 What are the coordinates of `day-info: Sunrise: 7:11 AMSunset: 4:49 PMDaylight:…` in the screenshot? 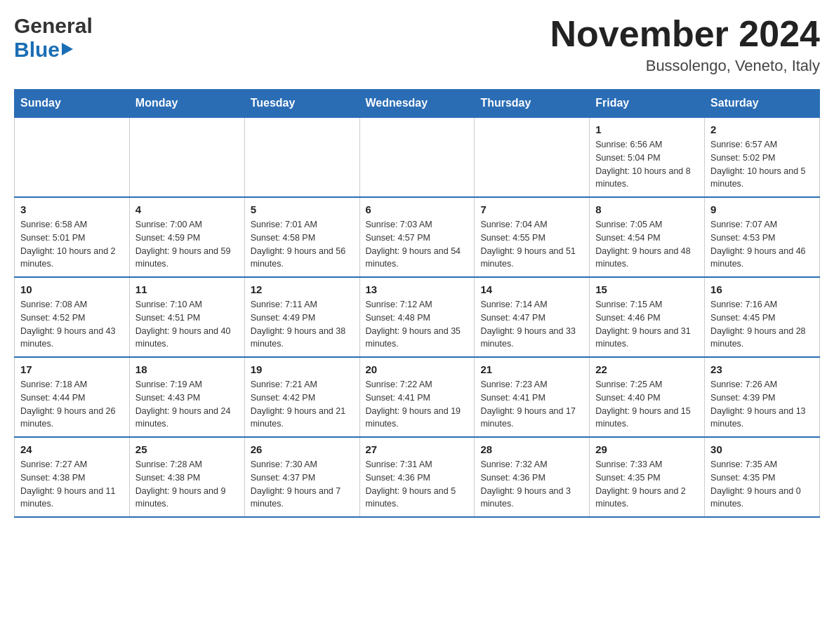 It's located at (302, 324).